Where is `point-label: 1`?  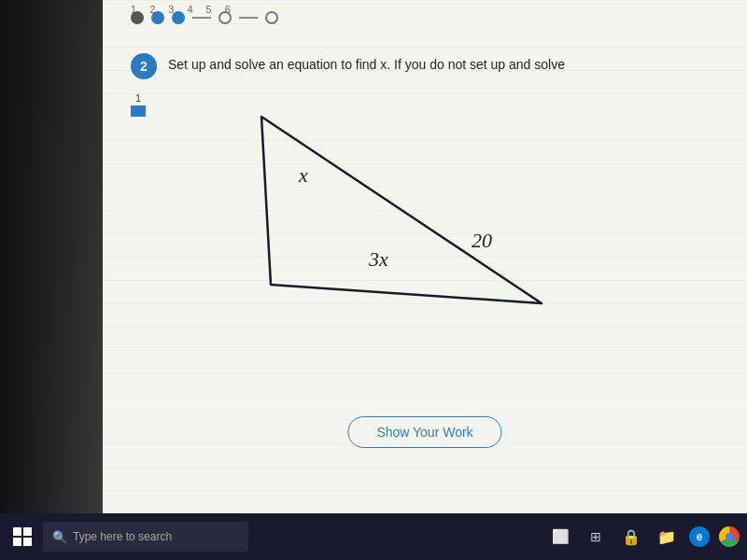 point-label: 1 is located at coordinates (138, 99).